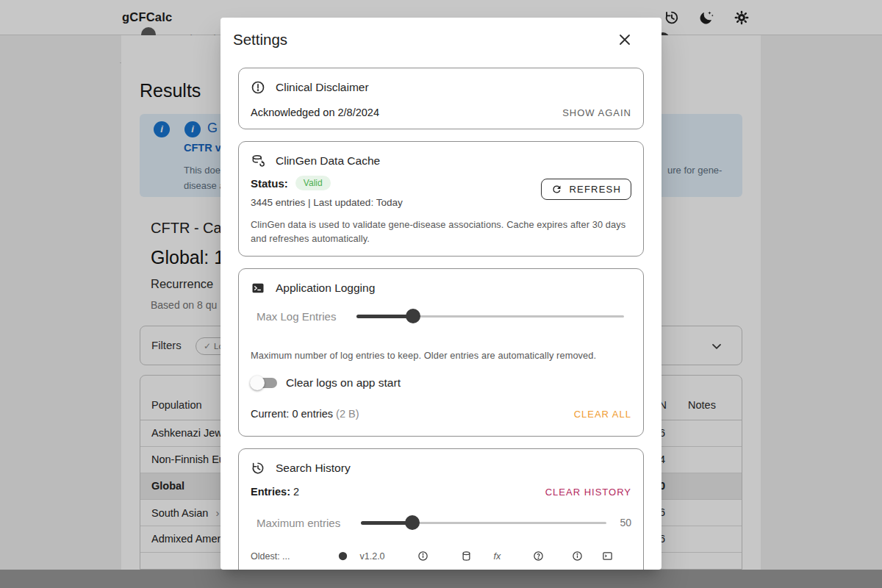  I want to click on logging-description: Maximum number of log entries to keep. O…, so click(441, 356).